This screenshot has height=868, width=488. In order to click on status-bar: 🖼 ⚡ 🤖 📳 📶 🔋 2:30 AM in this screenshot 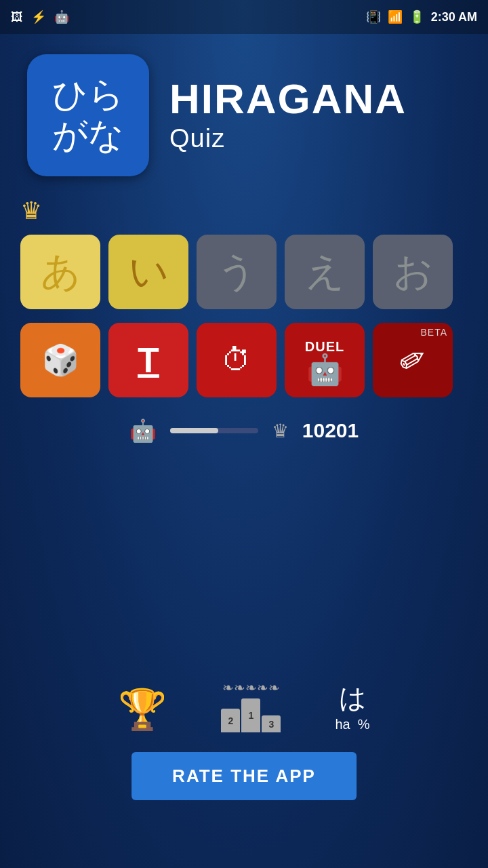, I will do `click(244, 17)`.